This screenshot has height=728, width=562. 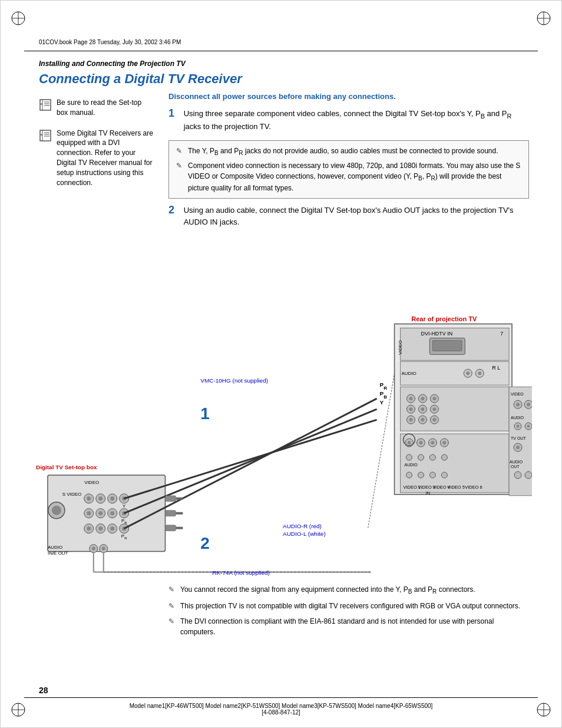 I want to click on left-sidebar: Be sure to read the Set-top box manual. …, so click(x=97, y=148).